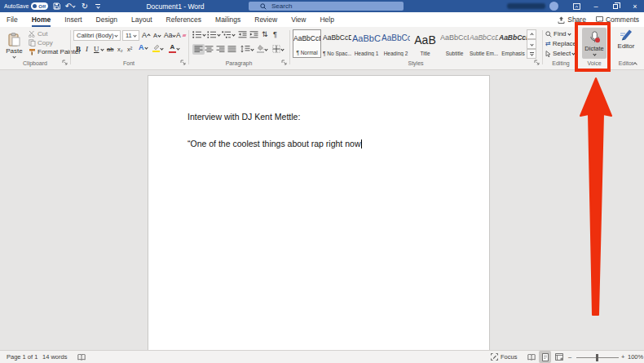 The height and width of the screenshot is (363, 644). Describe the element at coordinates (254, 34) in the screenshot. I see `increase-indent-button` at that location.